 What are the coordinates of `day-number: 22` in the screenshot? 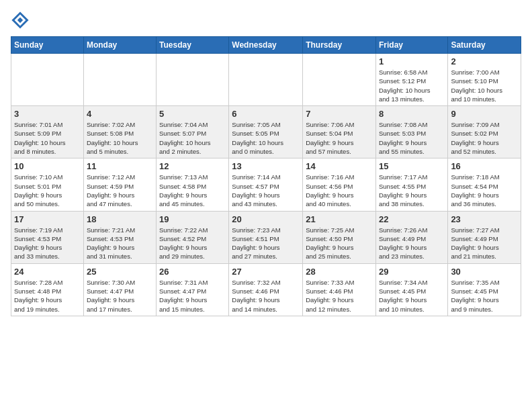 It's located at (412, 219).